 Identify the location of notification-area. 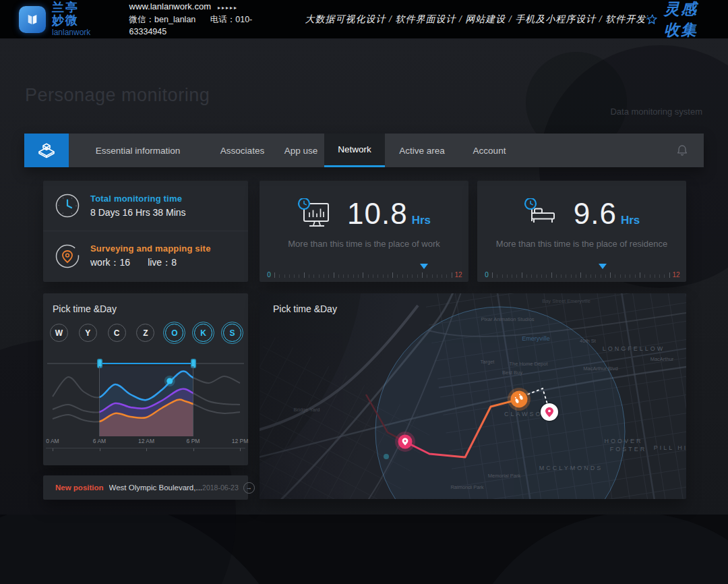
(690, 150).